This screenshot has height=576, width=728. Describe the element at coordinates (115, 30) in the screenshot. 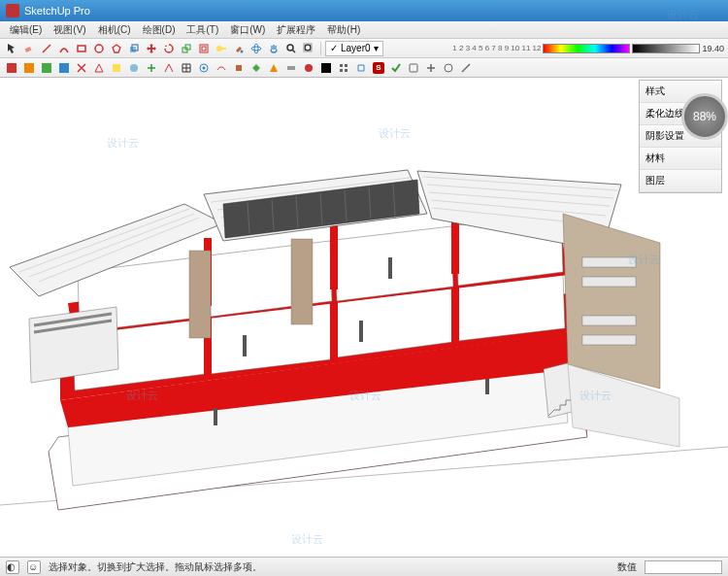

I see `menu-camera: 相机(C)` at that location.